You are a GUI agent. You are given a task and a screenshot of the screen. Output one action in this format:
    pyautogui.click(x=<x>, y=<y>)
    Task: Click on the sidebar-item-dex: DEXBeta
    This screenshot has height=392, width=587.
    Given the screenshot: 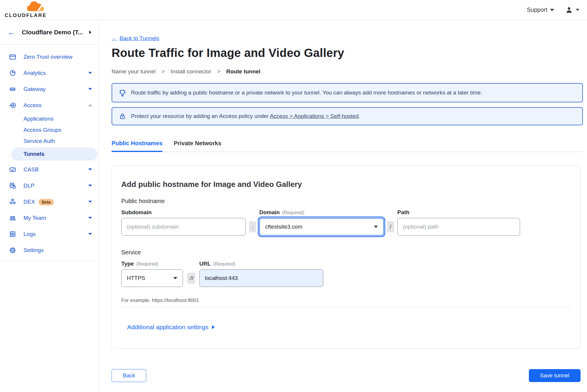 What is the action you would take?
    pyautogui.click(x=49, y=202)
    